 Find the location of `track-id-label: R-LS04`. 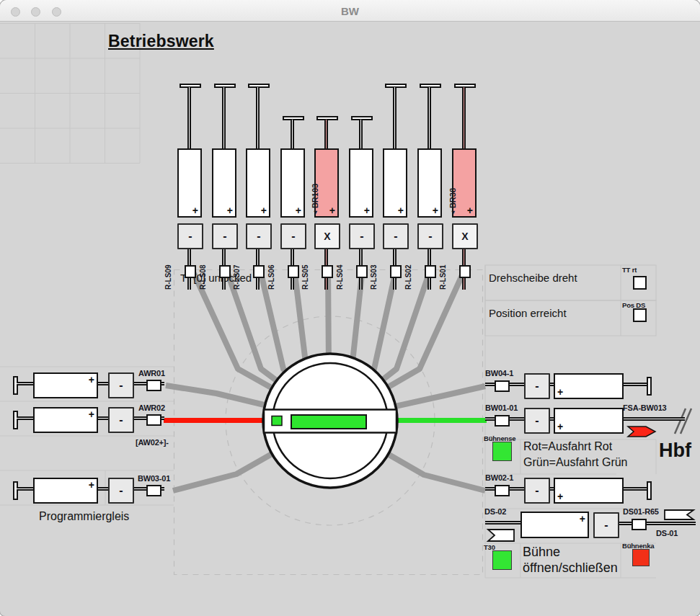

track-id-label: R-LS04 is located at coordinates (340, 277).